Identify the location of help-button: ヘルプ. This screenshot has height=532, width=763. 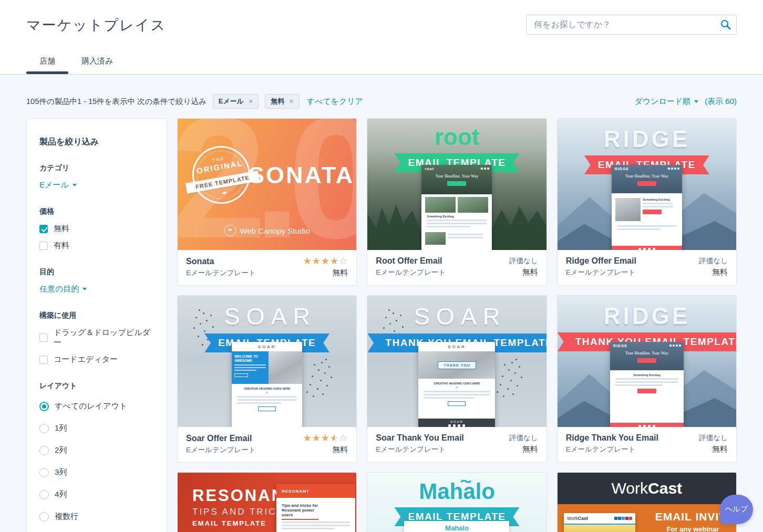
(737, 509).